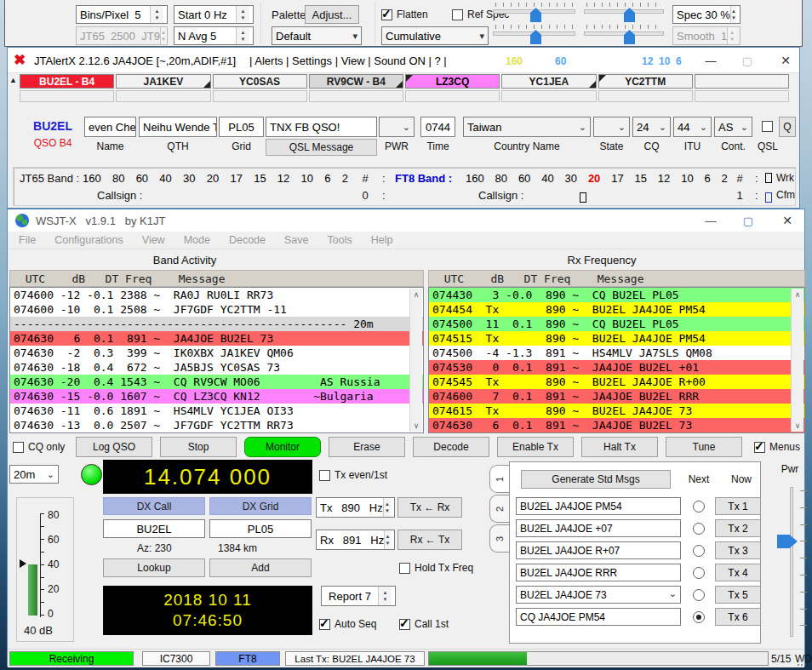 This screenshot has width=812, height=670. What do you see at coordinates (598, 616) in the screenshot?
I see `tx-message-input: CQ JA4JOE PM54` at bounding box center [598, 616].